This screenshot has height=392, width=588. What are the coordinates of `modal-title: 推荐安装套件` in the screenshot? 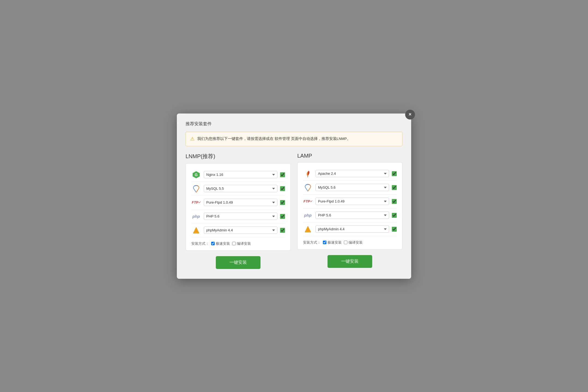 It's located at (294, 124).